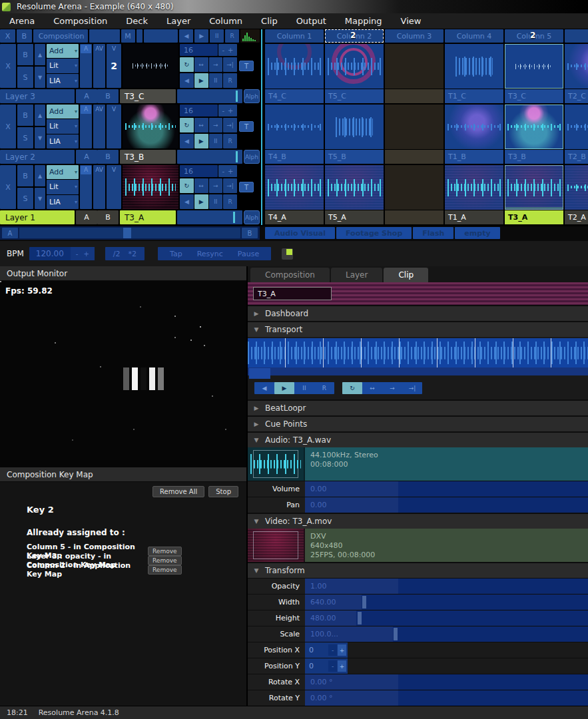  What do you see at coordinates (269, 21) in the screenshot?
I see `menu-clip: Clip` at bounding box center [269, 21].